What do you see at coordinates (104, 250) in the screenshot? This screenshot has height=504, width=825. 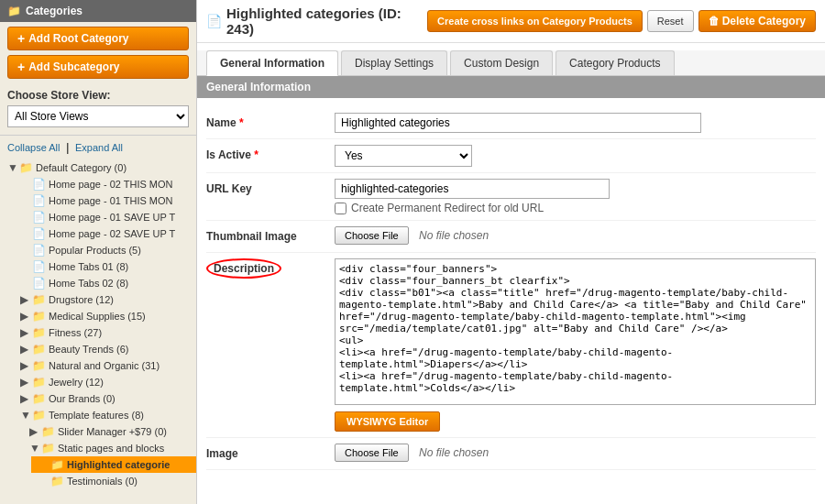 I see `tree-item-popular: 📄 Popular Products (5)` at bounding box center [104, 250].